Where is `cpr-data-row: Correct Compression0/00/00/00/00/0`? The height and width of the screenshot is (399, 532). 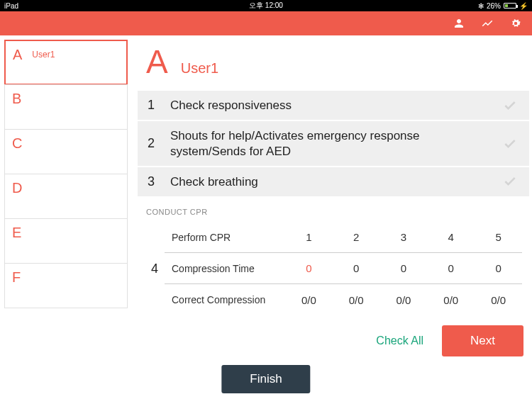
cpr-data-row: Correct Compression0/00/00/00/00/0 is located at coordinates (343, 300).